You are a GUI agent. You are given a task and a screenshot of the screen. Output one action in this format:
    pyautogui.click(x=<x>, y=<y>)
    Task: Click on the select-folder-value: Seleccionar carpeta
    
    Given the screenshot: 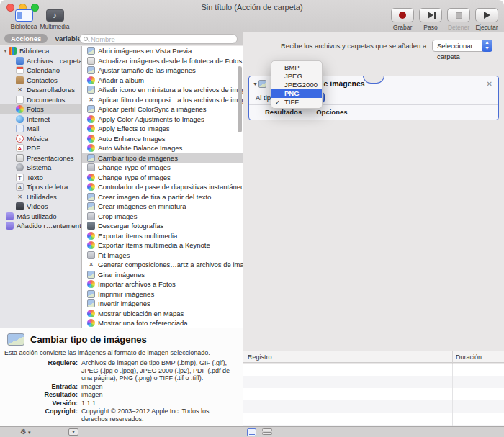 What is the action you would take?
    pyautogui.click(x=455, y=51)
    